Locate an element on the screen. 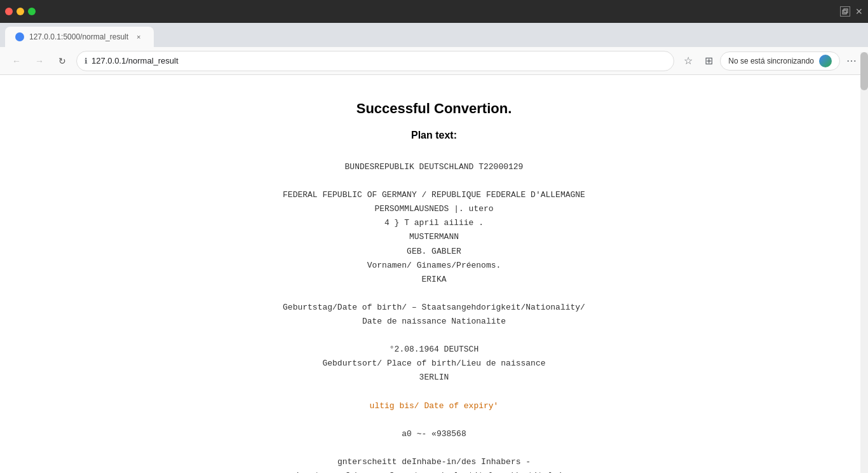  ocr-line: 4 } T april ailiie . is located at coordinates (434, 223).